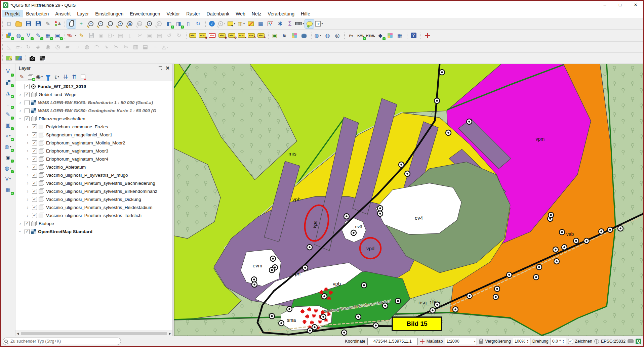 The width and height of the screenshot is (644, 347). I want to click on vertex-editor: ≡, so click(155, 47).